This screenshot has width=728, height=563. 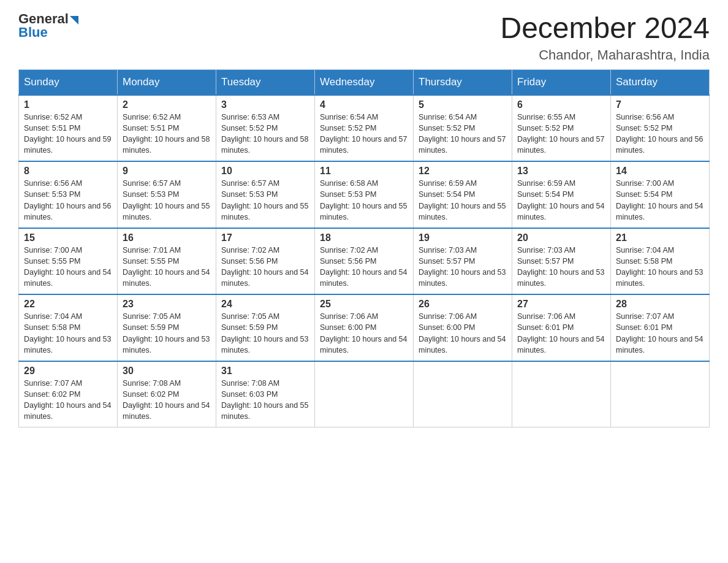 I want to click on calendar-cell: 6Sunrise: 6:55 AMSunset: 5:52 PMDaylight…, so click(x=561, y=129).